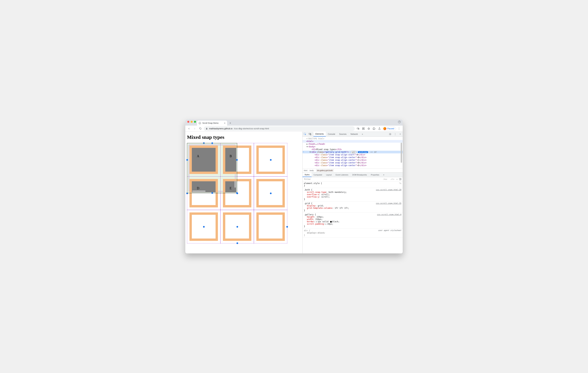 The image size is (588, 373). I want to click on device-toggle-icon, so click(310, 134).